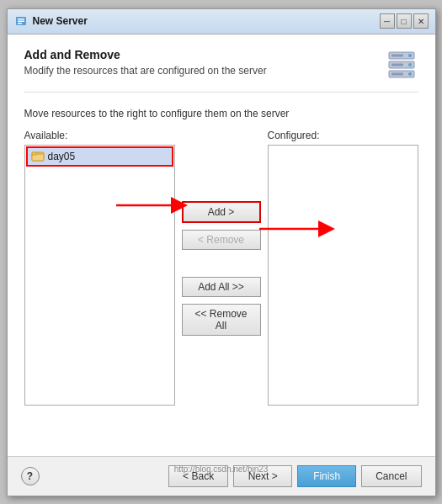 The image size is (442, 504). Describe the element at coordinates (221, 71) in the screenshot. I see `header-section: Add and Remove Modify the resources that…` at that location.